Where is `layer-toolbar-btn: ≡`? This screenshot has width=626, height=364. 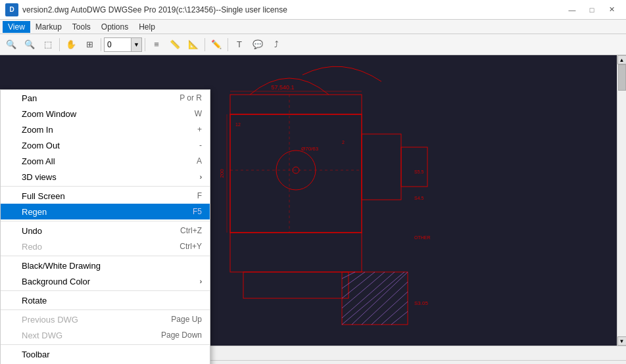
layer-toolbar-btn: ≡ is located at coordinates (156, 45).